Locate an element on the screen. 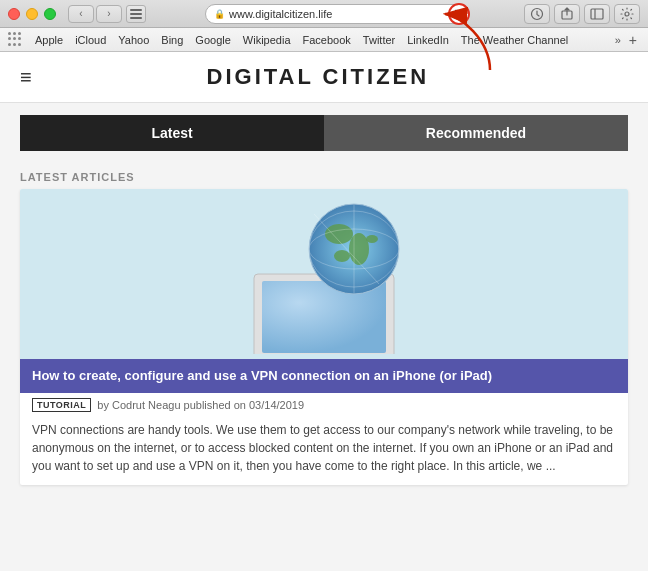  bookmark-weather: The Weather Channel is located at coordinates (514, 40).